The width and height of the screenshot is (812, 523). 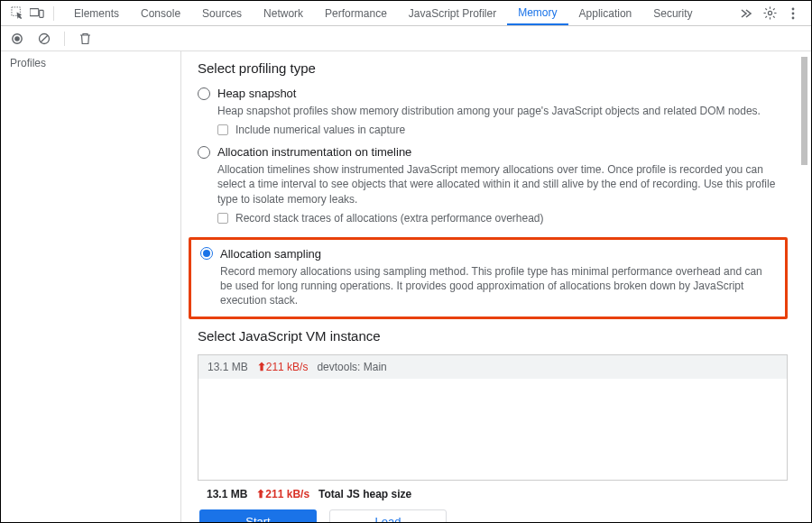 What do you see at coordinates (204, 152) in the screenshot?
I see `radio-allocation-timeline` at bounding box center [204, 152].